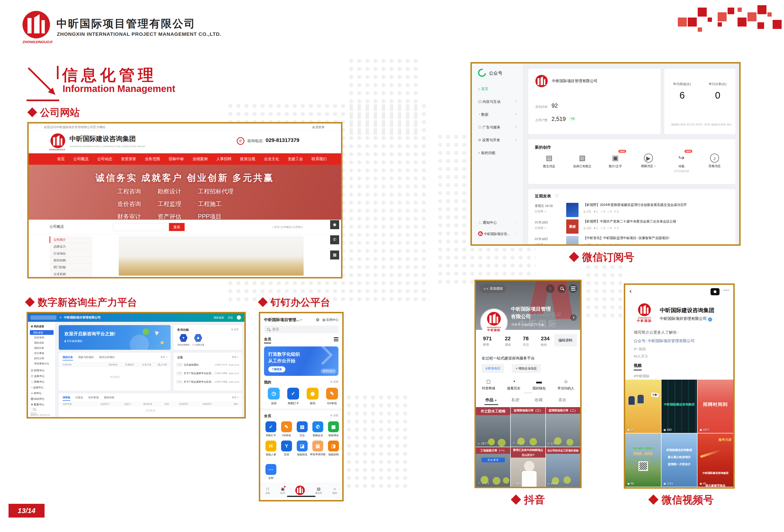 This screenshot has width=784, height=532. What do you see at coordinates (287, 449) in the screenshot?
I see `app-yida: Y宜搭` at bounding box center [287, 449].